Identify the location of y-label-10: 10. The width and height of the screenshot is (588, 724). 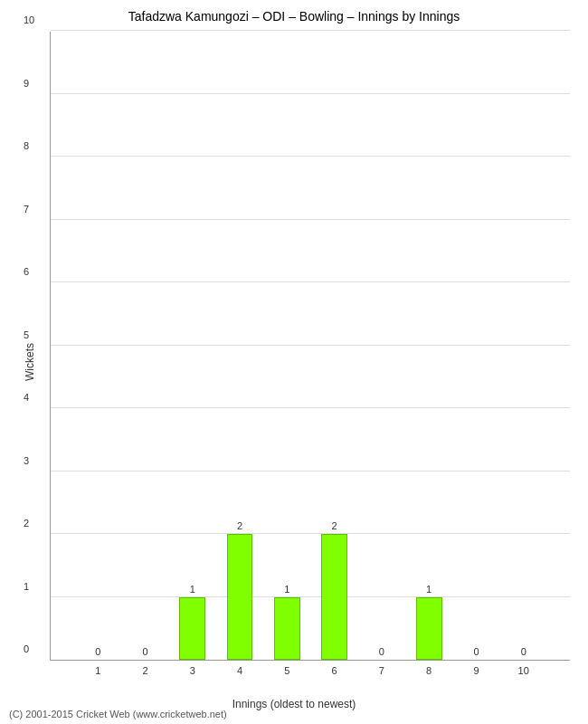
(29, 20).